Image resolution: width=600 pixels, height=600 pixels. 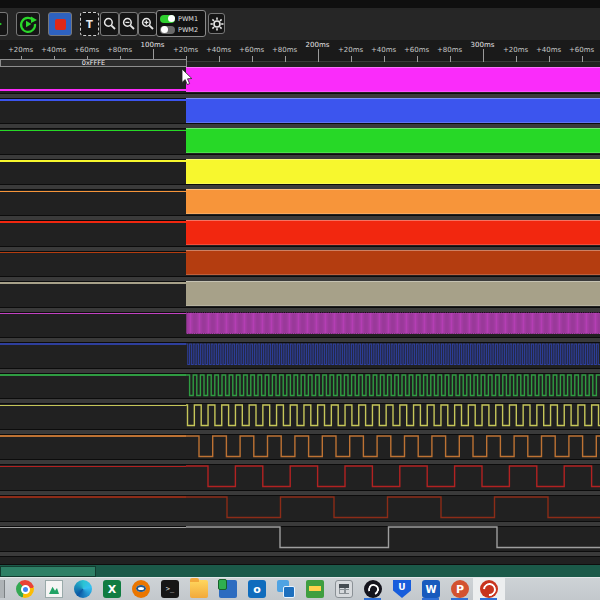 What do you see at coordinates (188, 19) in the screenshot?
I see `pwm1-label: PWM1` at bounding box center [188, 19].